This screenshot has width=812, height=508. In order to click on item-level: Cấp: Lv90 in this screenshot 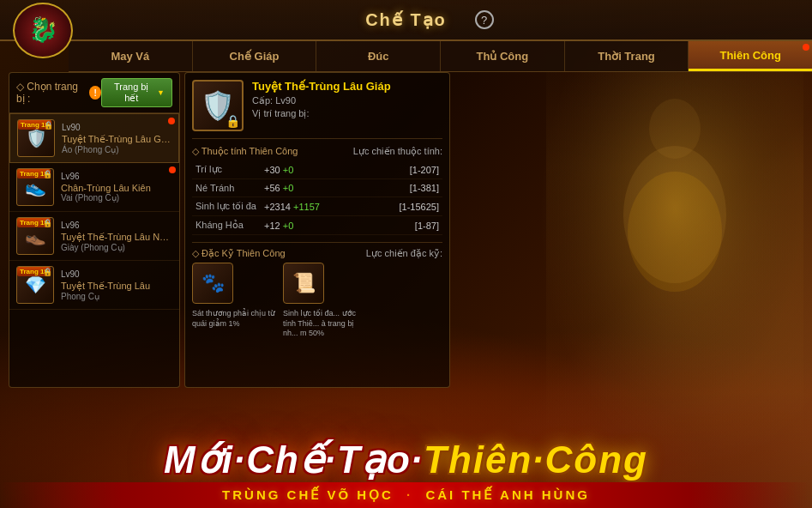, I will do `click(322, 101)`.